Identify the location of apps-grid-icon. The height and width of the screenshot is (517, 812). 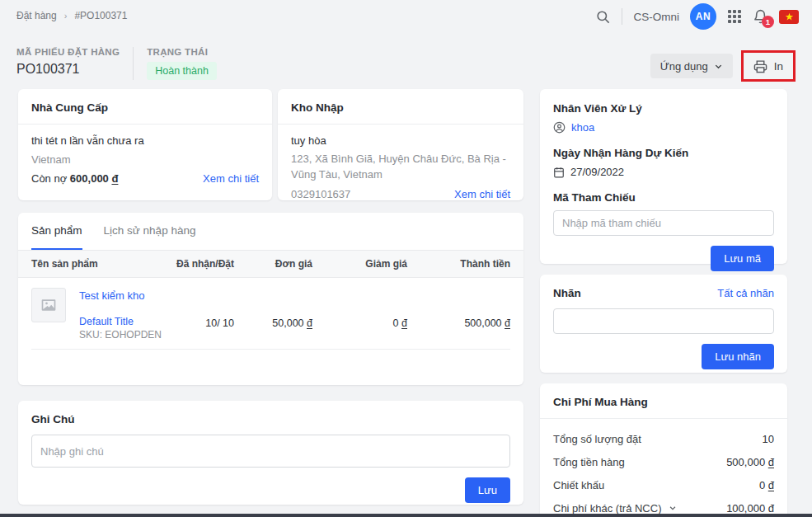
(735, 16).